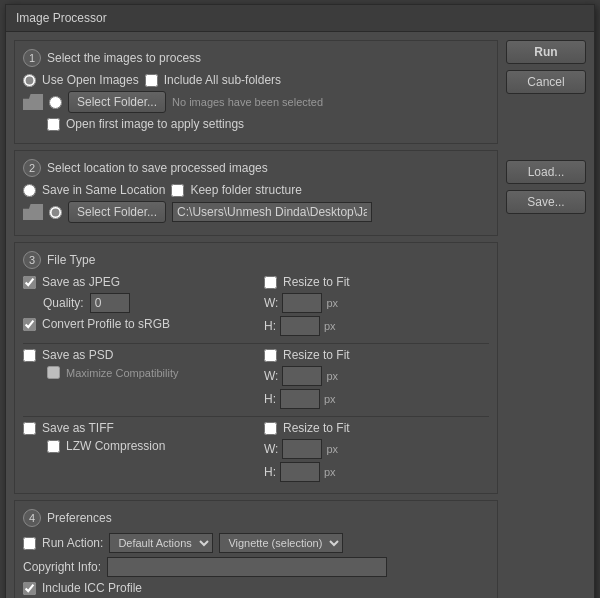 This screenshot has height=598, width=600. Describe the element at coordinates (330, 472) in the screenshot. I see `tiff-h-px: px` at that location.